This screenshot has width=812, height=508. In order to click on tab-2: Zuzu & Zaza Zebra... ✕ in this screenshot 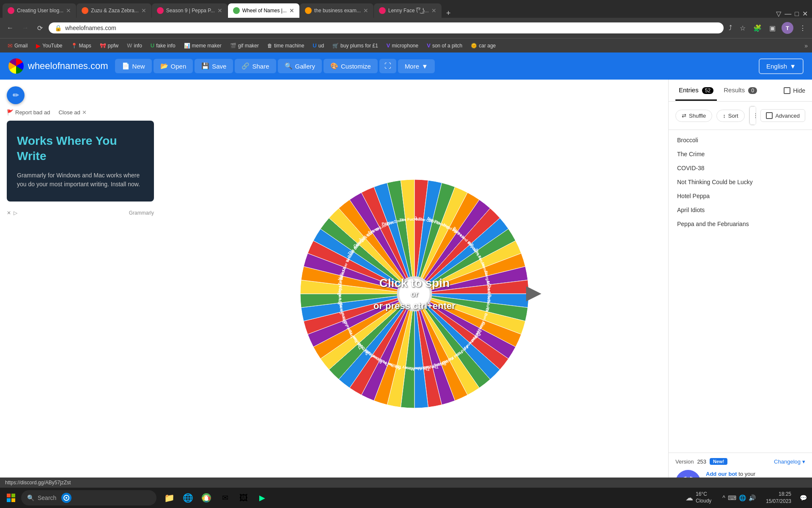, I will do `click(114, 11)`.